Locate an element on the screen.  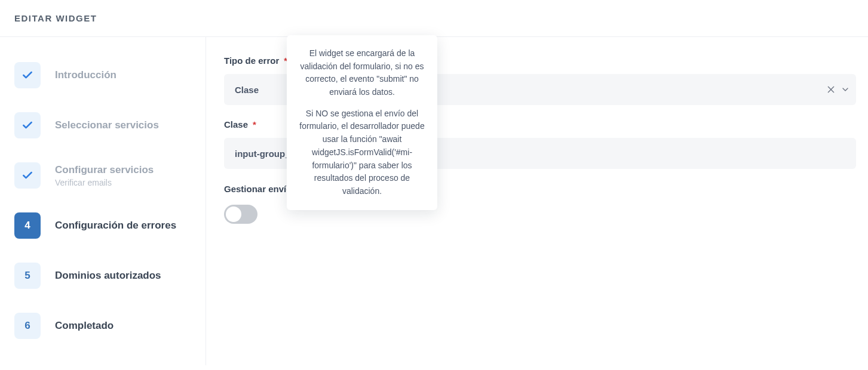
manage-submit-toggle is located at coordinates (241, 214).